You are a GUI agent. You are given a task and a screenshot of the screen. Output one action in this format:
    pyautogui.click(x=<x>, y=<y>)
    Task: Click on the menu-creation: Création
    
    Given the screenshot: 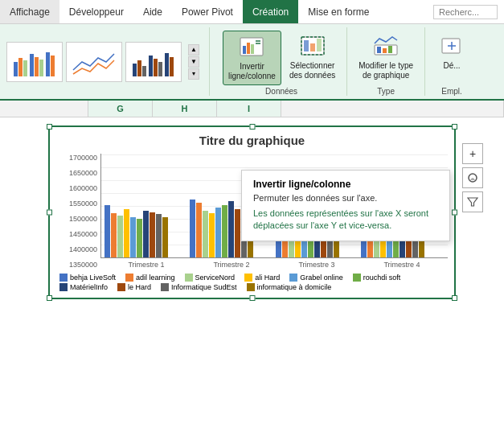 What is the action you would take?
    pyautogui.click(x=270, y=11)
    